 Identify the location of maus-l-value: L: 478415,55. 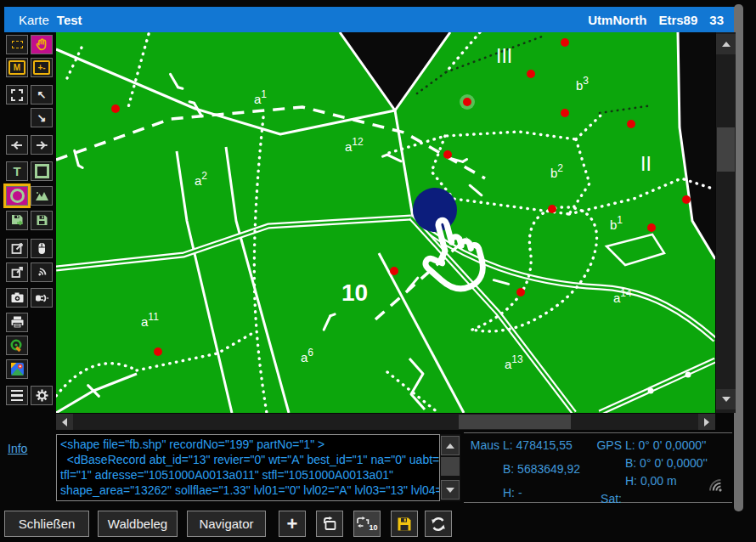
(547, 449).